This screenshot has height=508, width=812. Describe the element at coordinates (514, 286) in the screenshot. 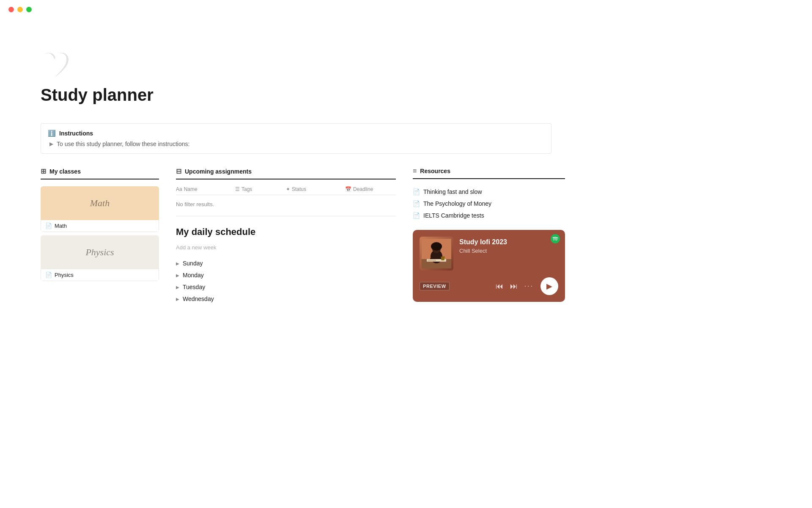

I see `spotify-next-button: ⏭` at that location.